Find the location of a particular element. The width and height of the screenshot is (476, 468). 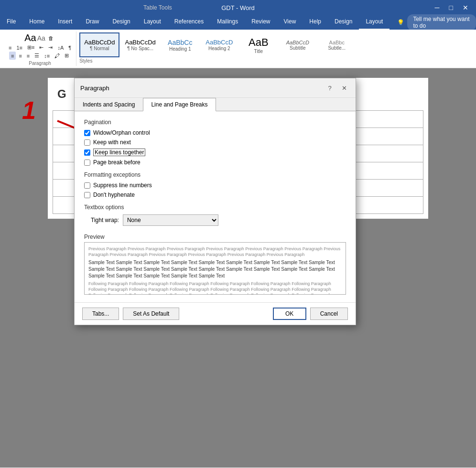

window-close-btn: ✕ is located at coordinates (465, 8).